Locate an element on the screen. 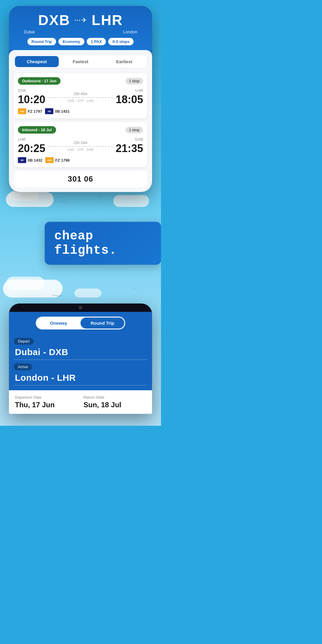 The image size is (322, 644). return-date-label: Return Date is located at coordinates (115, 397).